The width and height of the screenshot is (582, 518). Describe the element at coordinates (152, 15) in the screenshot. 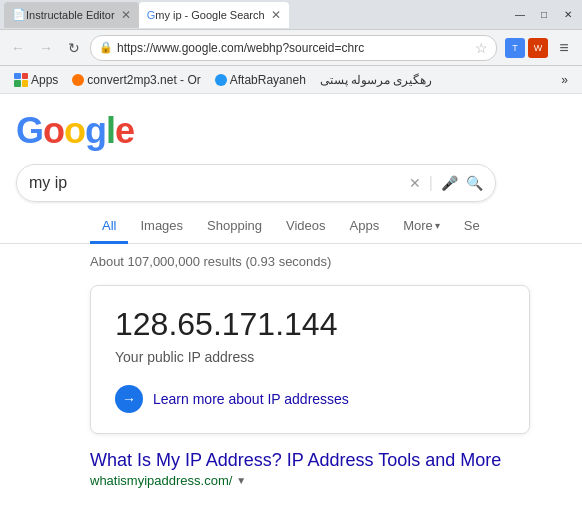

I see `tab-google-icon: G` at that location.